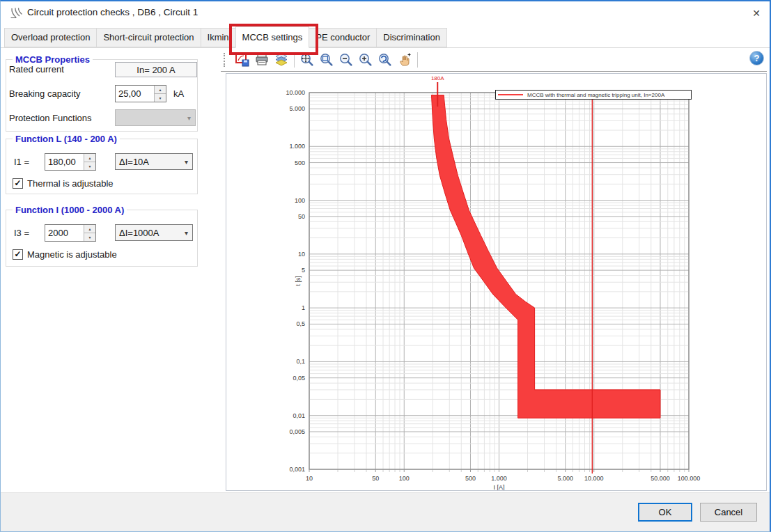 The height and width of the screenshot is (532, 771). What do you see at coordinates (50, 38) in the screenshot?
I see `tab-overload-protection: Overload protection` at bounding box center [50, 38].